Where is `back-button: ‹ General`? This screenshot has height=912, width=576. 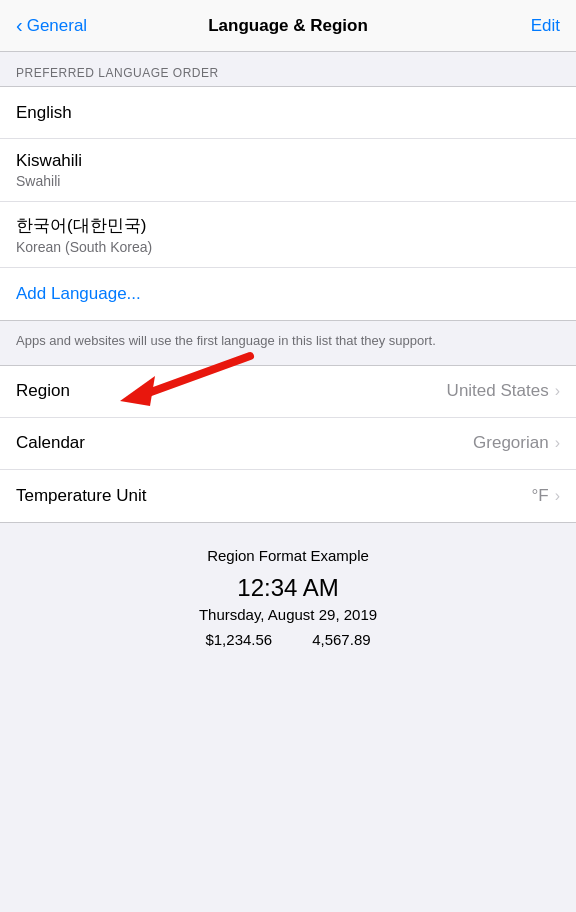
back-button: ‹ General is located at coordinates (52, 26).